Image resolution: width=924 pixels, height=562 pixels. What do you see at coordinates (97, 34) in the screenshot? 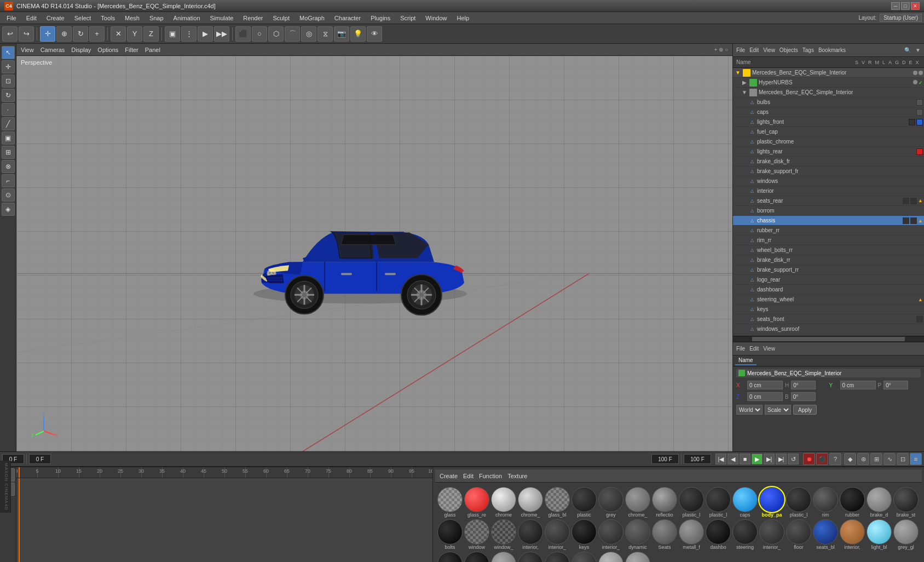
I see `new-button: +` at bounding box center [97, 34].